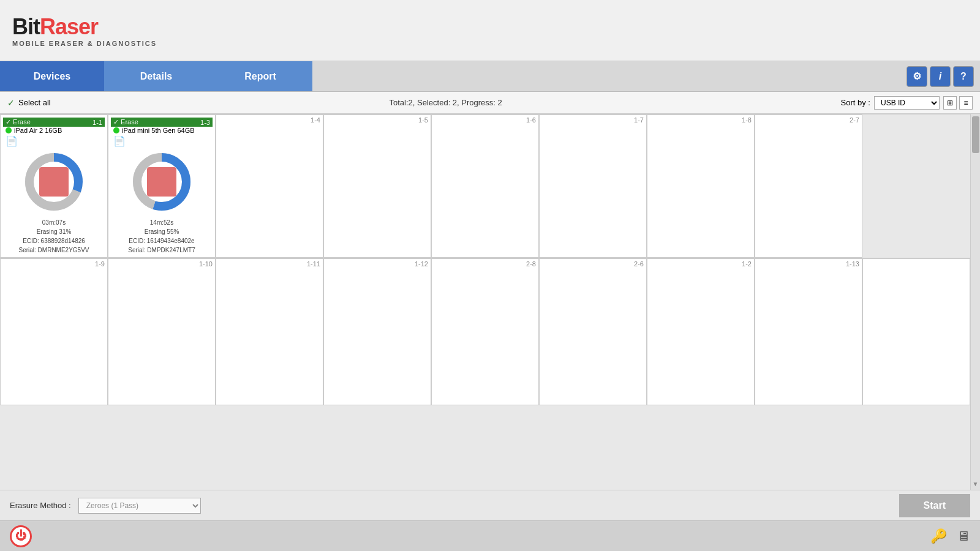  Describe the element at coordinates (490, 536) in the screenshot. I see `status-bar: ⏻ 🔑 🖥` at that location.